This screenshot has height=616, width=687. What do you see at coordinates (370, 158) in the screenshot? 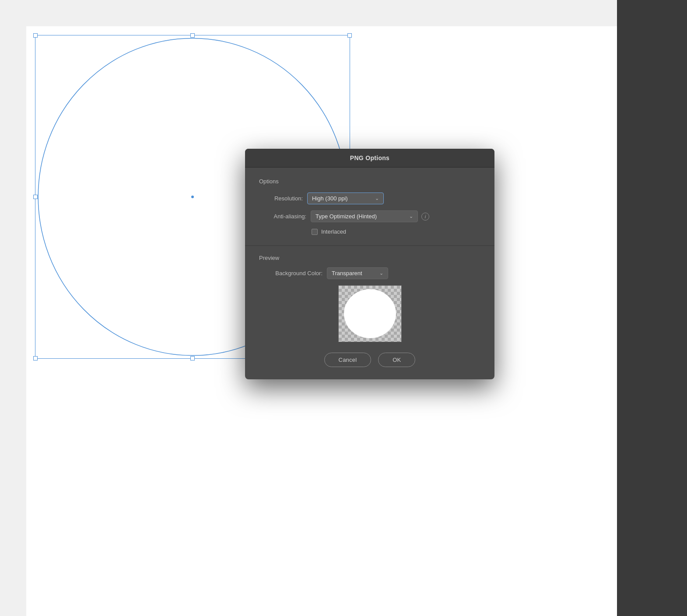
I see `dialog-titlebar: PNG Options` at bounding box center [370, 158].